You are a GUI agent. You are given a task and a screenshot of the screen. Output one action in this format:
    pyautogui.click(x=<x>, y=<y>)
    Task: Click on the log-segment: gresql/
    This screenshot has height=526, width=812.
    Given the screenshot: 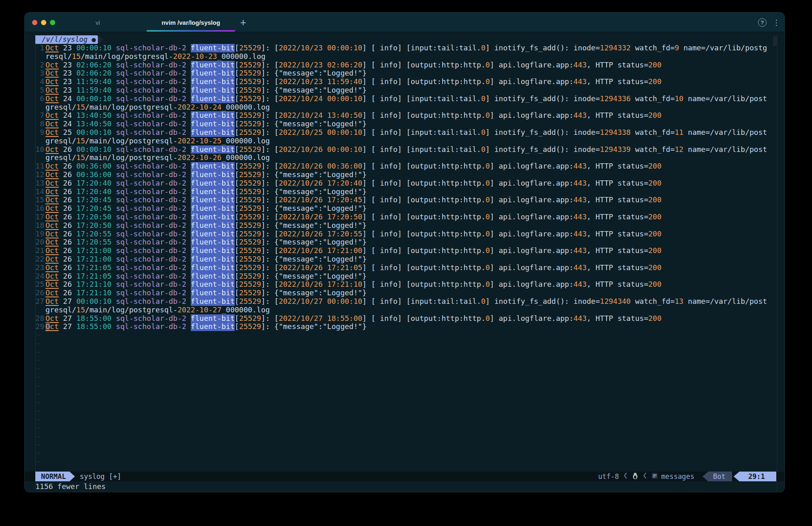 What is the action you would take?
    pyautogui.click(x=61, y=310)
    